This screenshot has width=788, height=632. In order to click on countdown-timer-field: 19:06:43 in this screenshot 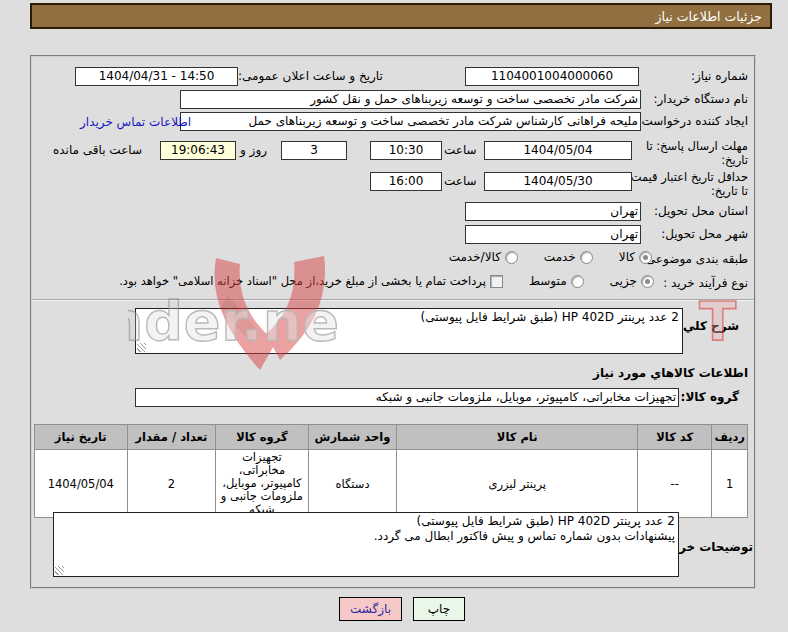, I will do `click(198, 150)`.